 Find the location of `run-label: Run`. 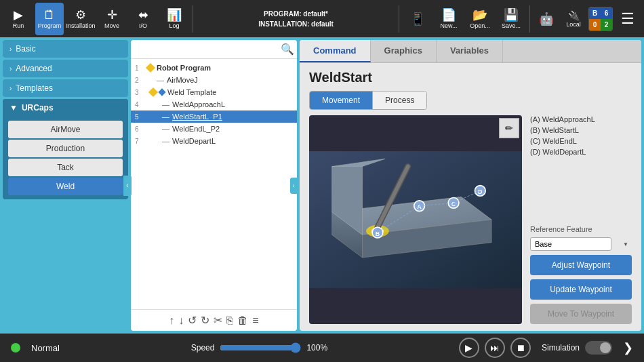

run-label: Run is located at coordinates (19, 26).